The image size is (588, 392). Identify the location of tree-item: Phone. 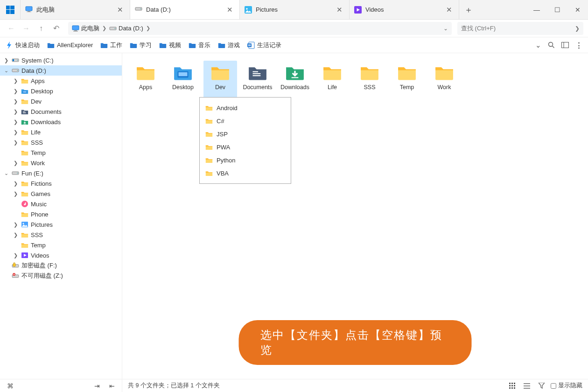
(61, 214).